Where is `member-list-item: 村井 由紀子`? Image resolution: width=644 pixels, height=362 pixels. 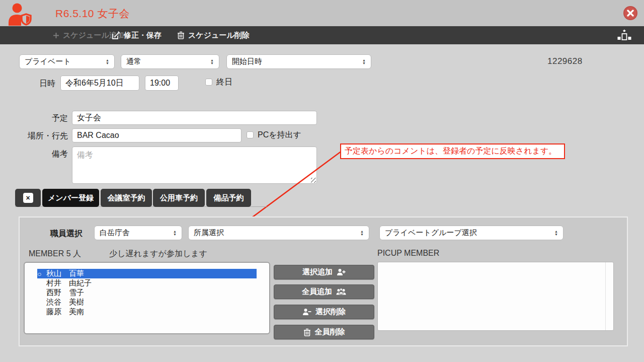 member-list-item: 村井 由紀子 is located at coordinates (147, 283).